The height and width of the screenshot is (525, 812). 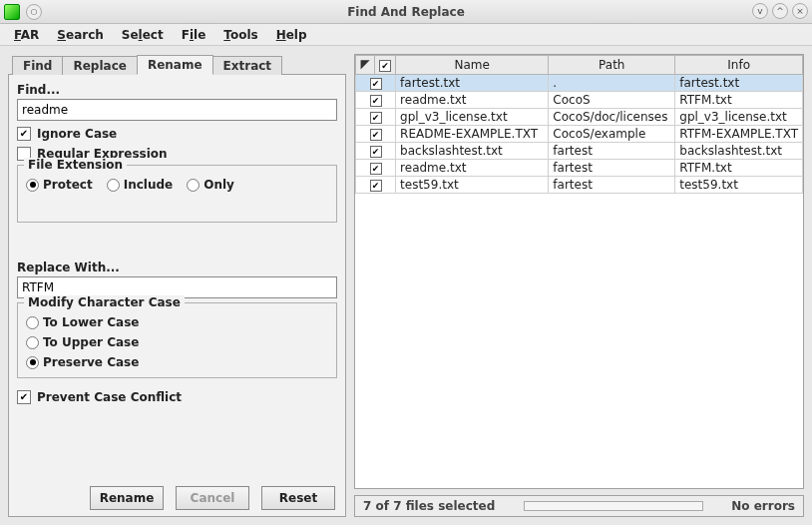 What do you see at coordinates (143, 35) in the screenshot?
I see `menu-select: Select` at bounding box center [143, 35].